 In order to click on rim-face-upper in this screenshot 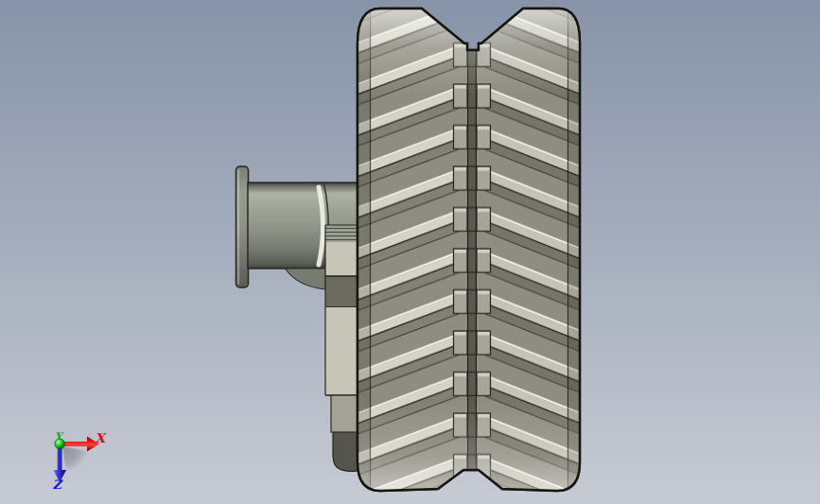, I will do `click(341, 259)`.